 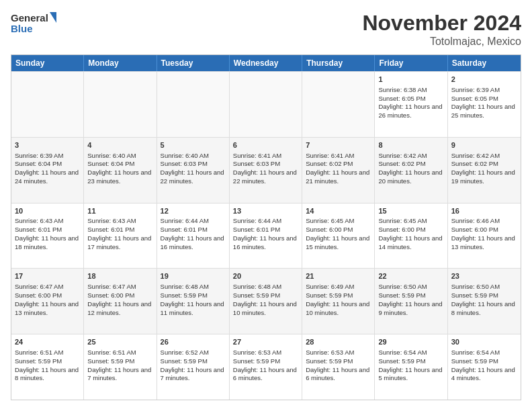 I want to click on day-info-12: Sunrise: 6:44 AM Sunset: 6:01 PM Dayligh…, so click(x=193, y=234).